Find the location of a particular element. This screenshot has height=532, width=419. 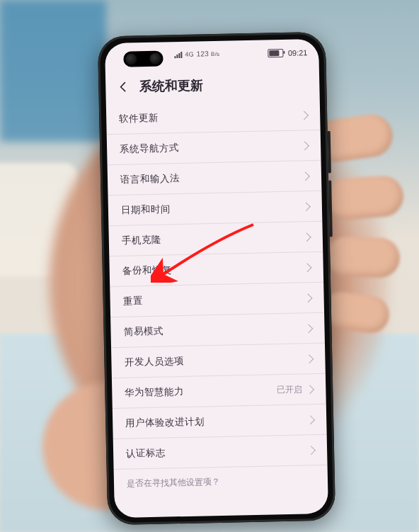

settings-item-language-input: 语言和输入法 is located at coordinates (215, 179).